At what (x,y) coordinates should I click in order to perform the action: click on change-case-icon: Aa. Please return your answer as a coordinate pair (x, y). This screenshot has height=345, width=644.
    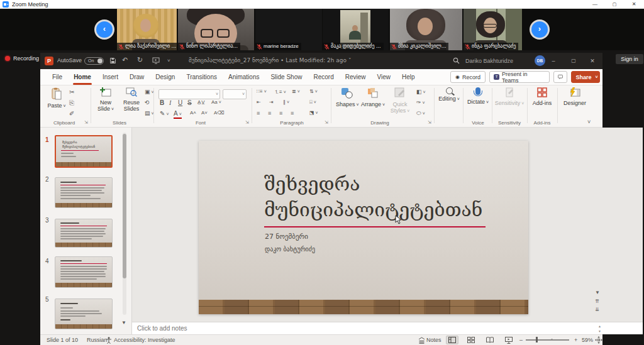
    Looking at the image, I should click on (216, 102).